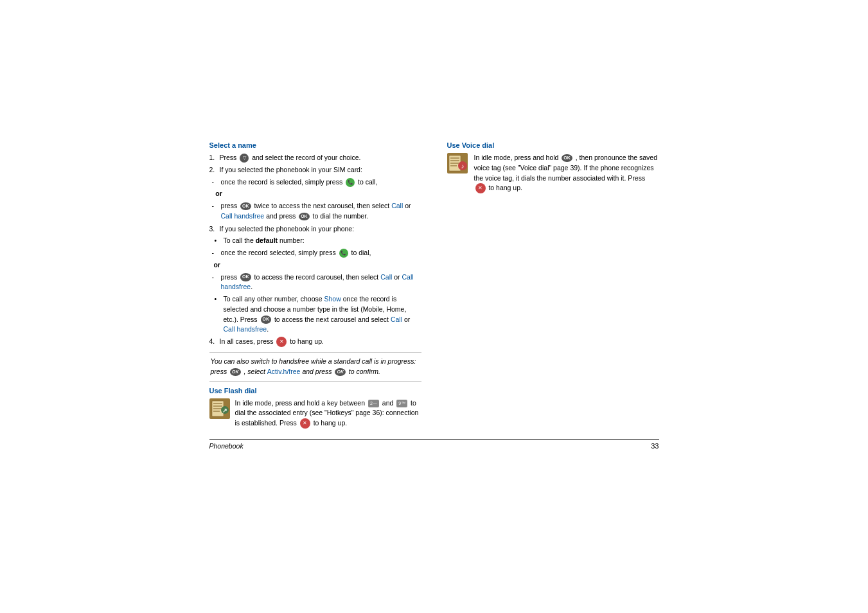  I want to click on step-4-num: 4., so click(215, 342).